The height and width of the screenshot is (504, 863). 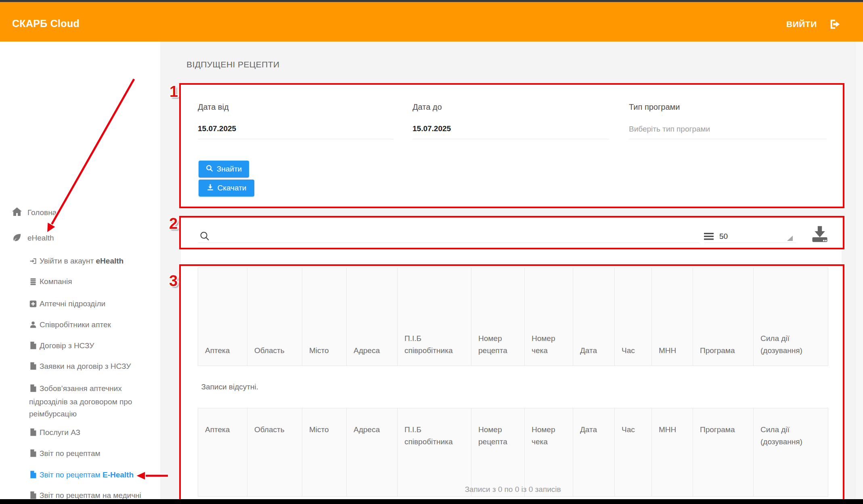 What do you see at coordinates (372, 453) in the screenshot?
I see `column-footer: Адреса` at bounding box center [372, 453].